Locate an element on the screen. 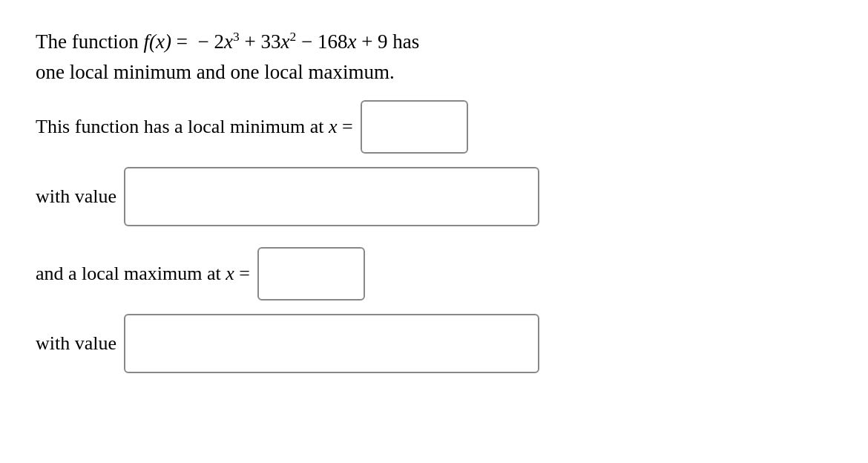 Image resolution: width=868 pixels, height=463 pixels. equation-line2: one local minimum and one local maximum. is located at coordinates (434, 73).